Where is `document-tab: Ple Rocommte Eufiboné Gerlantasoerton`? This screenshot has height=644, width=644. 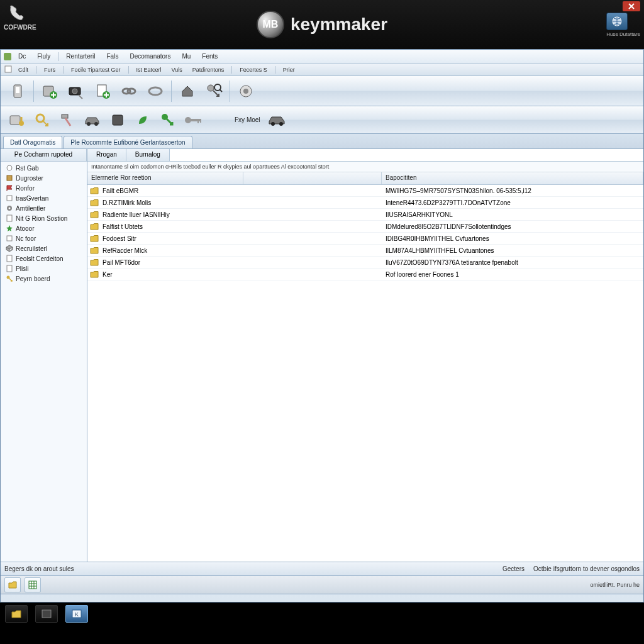
document-tab: Ple Rocommte Eufiboné Gerlantasoerton is located at coordinates (128, 142).